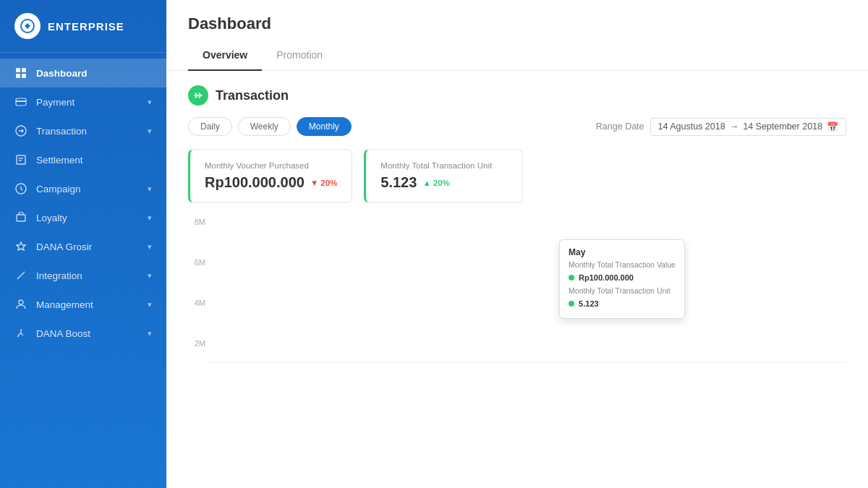 This screenshot has height=488, width=868. What do you see at coordinates (833, 127) in the screenshot?
I see `calendar-icon: 📅` at bounding box center [833, 127].